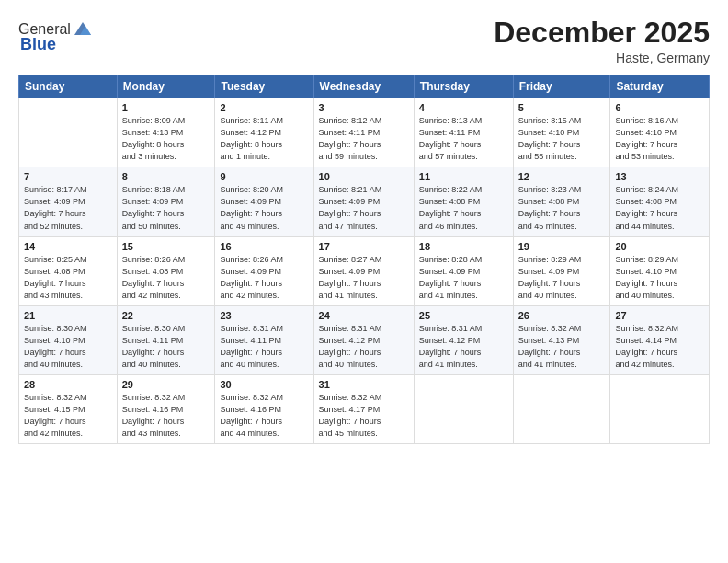  I want to click on calendar-week-row: 14Sunrise: 8:25 AM Sunset: 4:08 PM Dayli…, so click(364, 270).